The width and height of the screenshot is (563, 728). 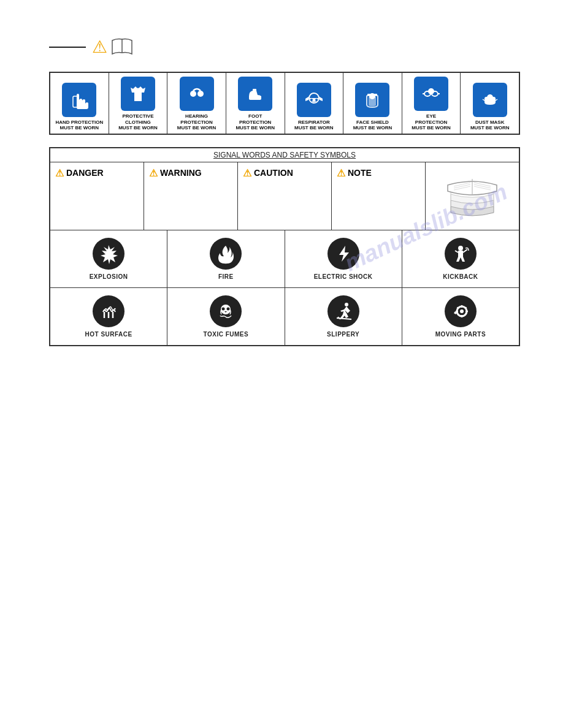 I want to click on warning-triangle: ⚠, so click(x=153, y=173).